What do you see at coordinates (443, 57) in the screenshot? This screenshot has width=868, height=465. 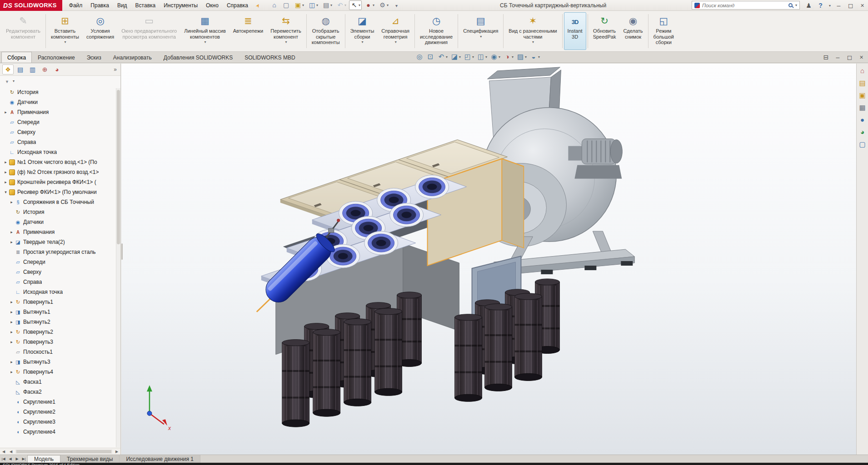 I see `previous-view-button: ▾` at bounding box center [443, 57].